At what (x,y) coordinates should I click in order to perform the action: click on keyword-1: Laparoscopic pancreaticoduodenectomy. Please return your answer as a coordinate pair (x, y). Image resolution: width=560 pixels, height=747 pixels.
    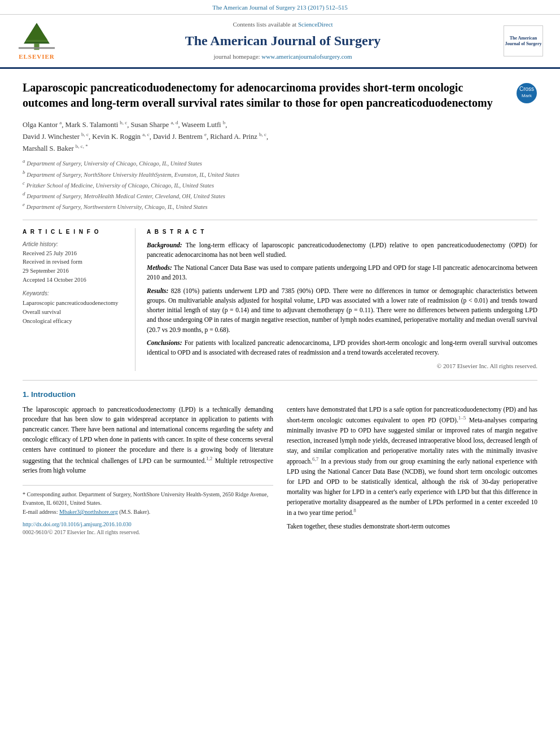
    Looking at the image, I should click on (75, 304).